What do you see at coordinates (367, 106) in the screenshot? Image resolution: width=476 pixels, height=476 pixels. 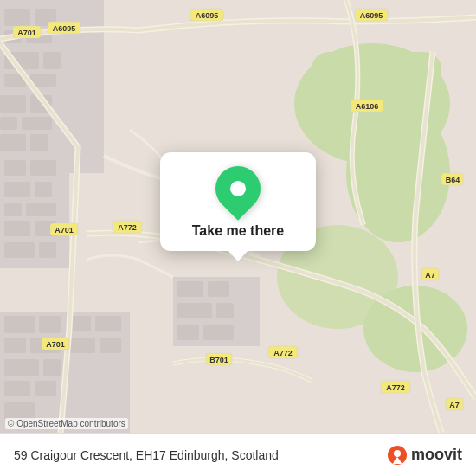 I see `svg-text: A6106` at bounding box center [367, 106].